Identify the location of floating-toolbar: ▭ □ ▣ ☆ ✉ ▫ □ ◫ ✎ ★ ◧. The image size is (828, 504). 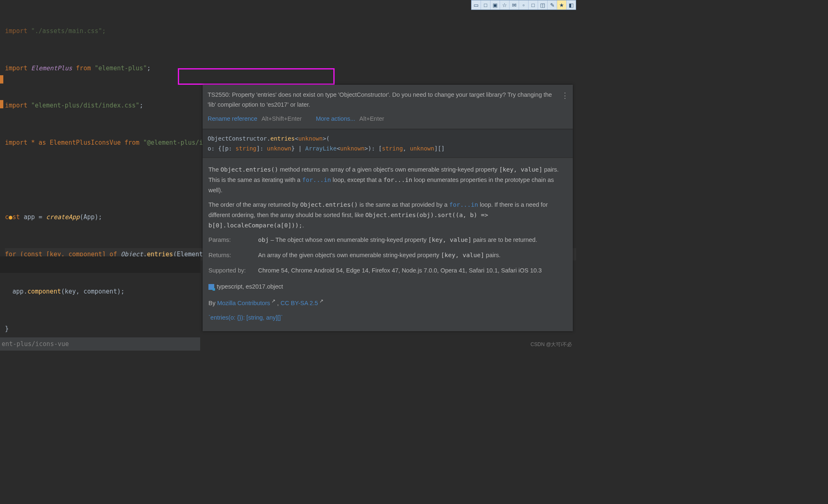
(524, 5).